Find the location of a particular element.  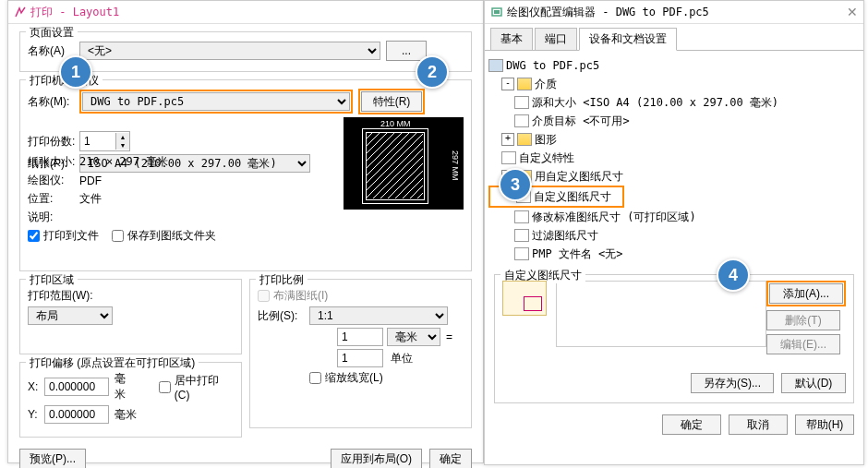

expand-icon: + is located at coordinates (508, 139).